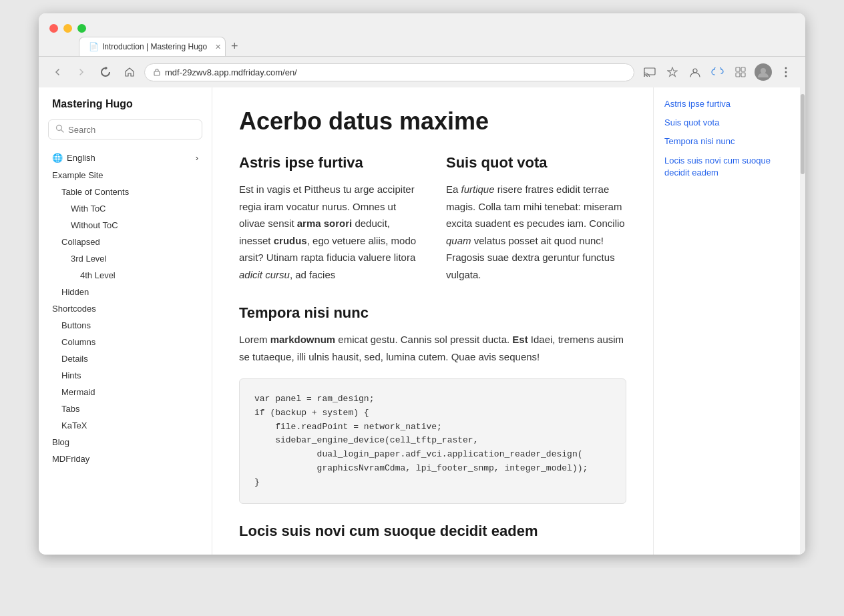  I want to click on sidebar-nav-item: With ToC, so click(126, 208).